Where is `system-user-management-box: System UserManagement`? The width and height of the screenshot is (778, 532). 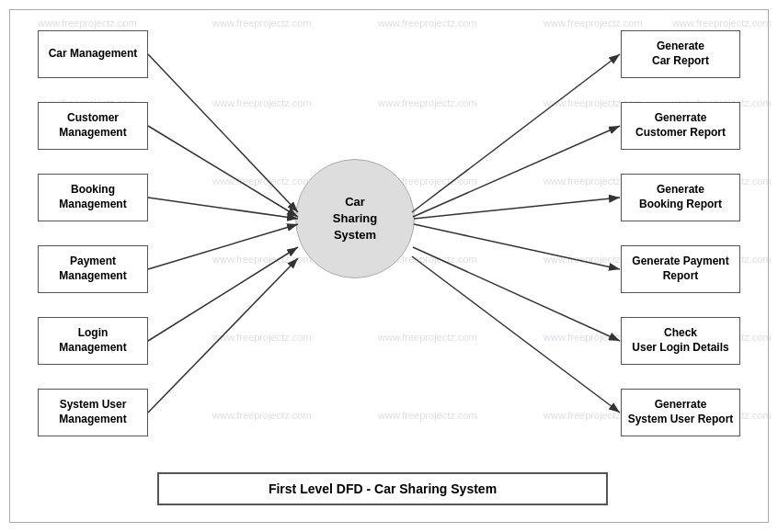
system-user-management-box: System UserManagement is located at coordinates (93, 413).